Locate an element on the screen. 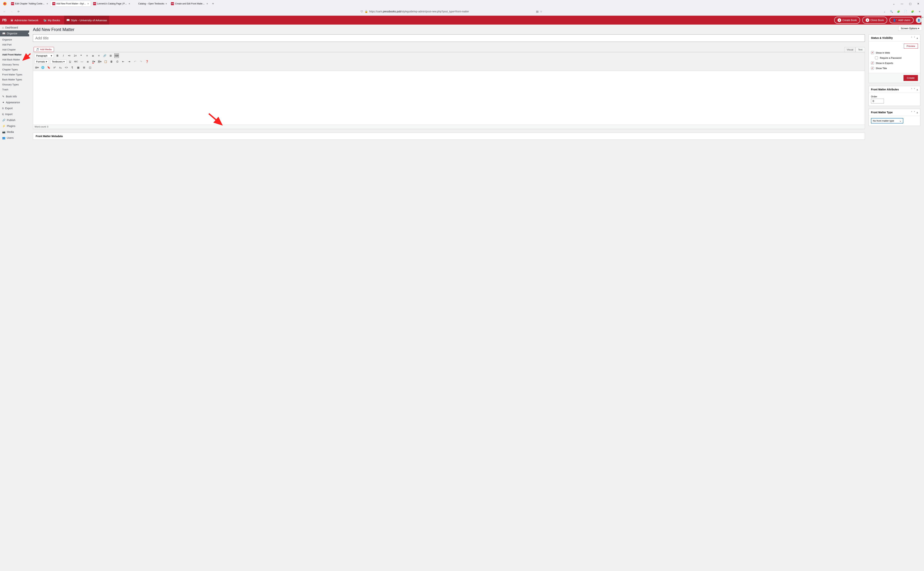 This screenshot has width=924, height=571. undo-button: ↶ is located at coordinates (135, 62).